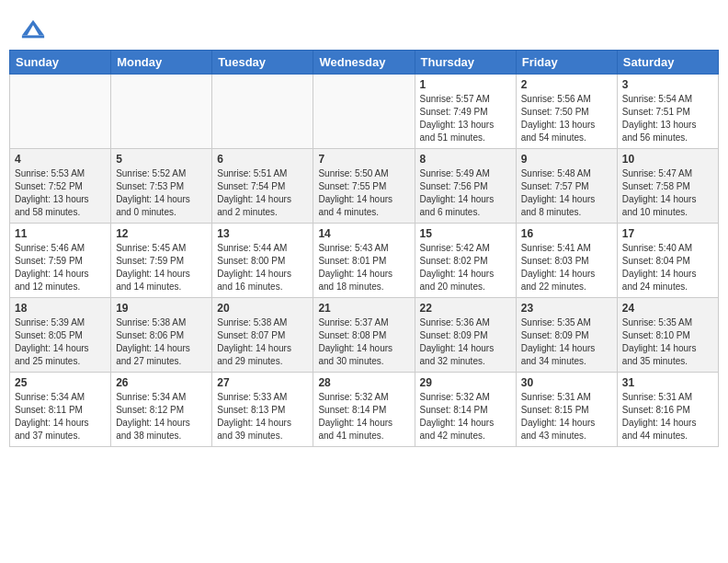 The image size is (728, 563). What do you see at coordinates (364, 159) in the screenshot?
I see `day-number: 7` at bounding box center [364, 159].